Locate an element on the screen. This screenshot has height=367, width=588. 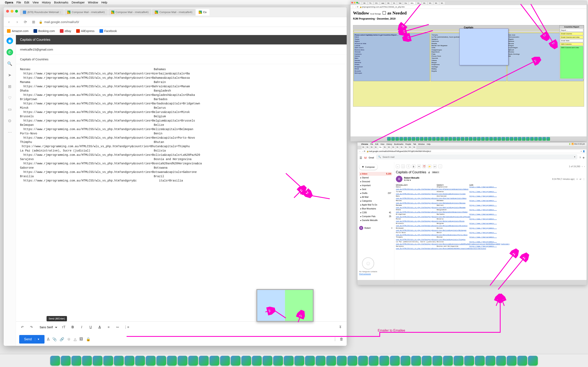
find-someone-link: Find someone is located at coordinates (368, 274).